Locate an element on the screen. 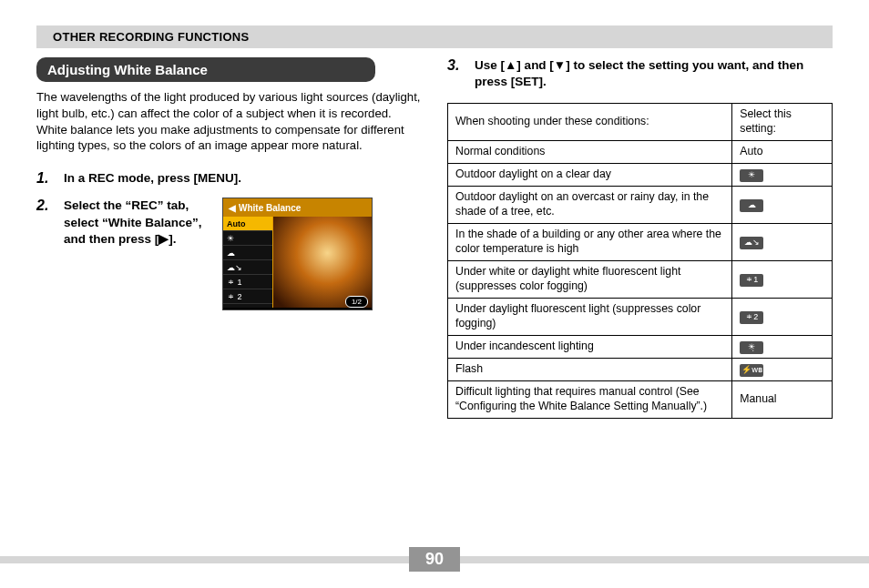 The image size is (869, 588). step-2: 2. Select the “REC” tab, select “White B… is located at coordinates (230, 254).